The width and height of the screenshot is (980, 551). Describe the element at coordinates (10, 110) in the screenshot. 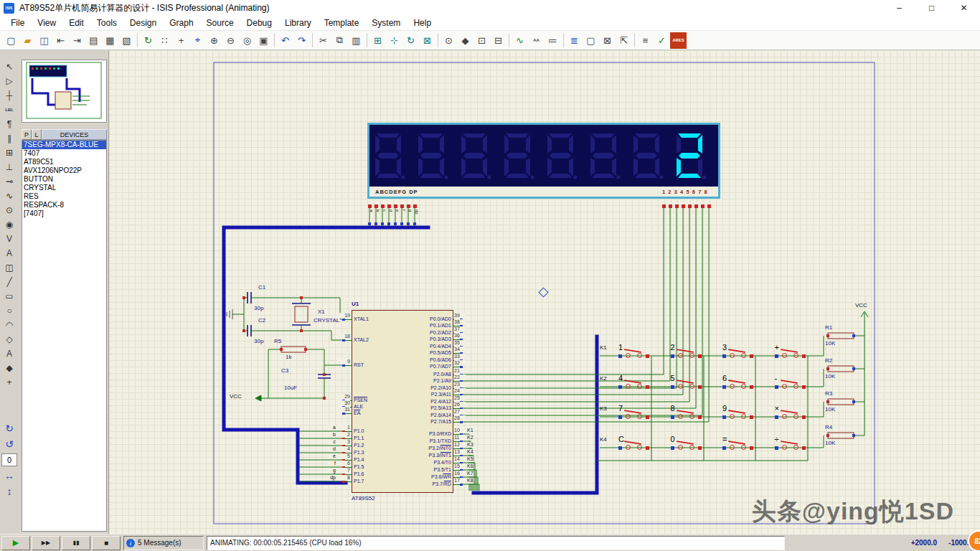

I see `wire-label-mode-button: LBL` at that location.